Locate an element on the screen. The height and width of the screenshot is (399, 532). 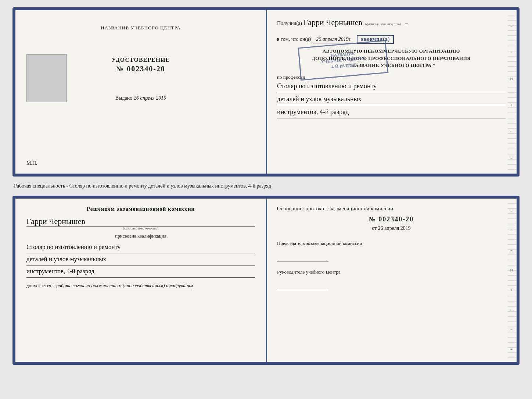
school-name-top: НАЗВАНИЕ УЧЕБНОГО ЦЕНТРА is located at coordinates (140, 28).